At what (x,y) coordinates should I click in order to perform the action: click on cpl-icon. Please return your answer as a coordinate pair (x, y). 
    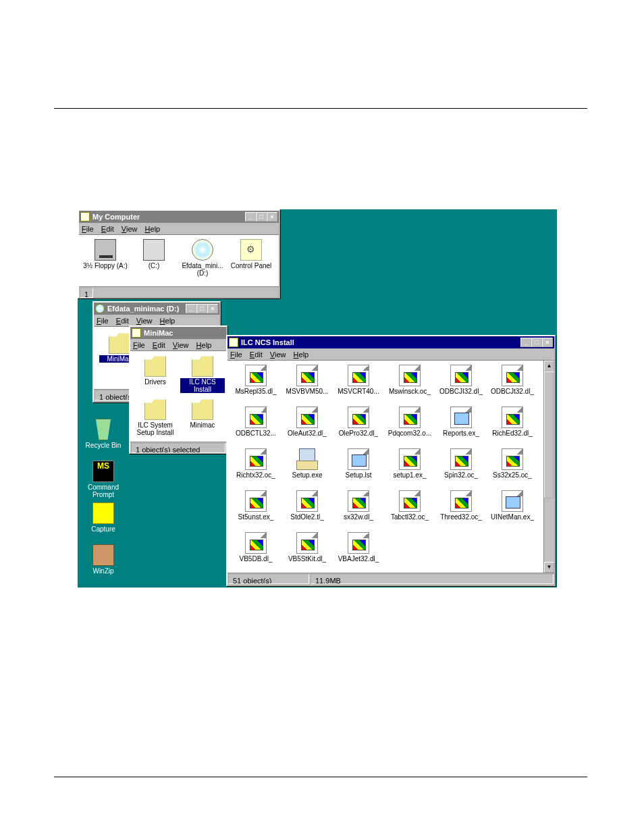
    Looking at the image, I should click on (251, 250).